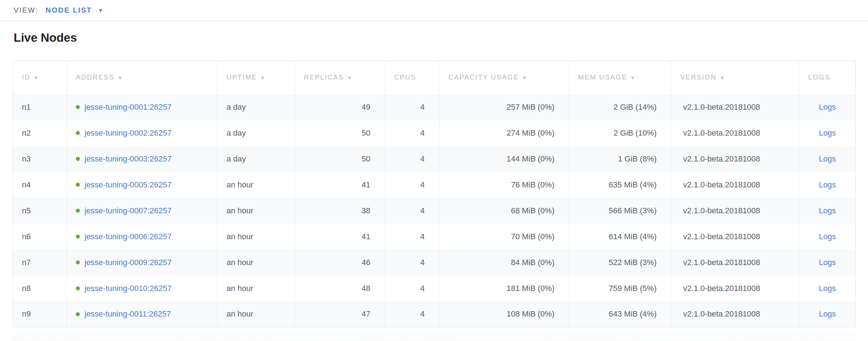 This screenshot has height=341, width=868. Describe the element at coordinates (434, 263) in the screenshot. I see `table-row: n7 jesse-tuning-0009:26257 an hour 46 4 …` at that location.